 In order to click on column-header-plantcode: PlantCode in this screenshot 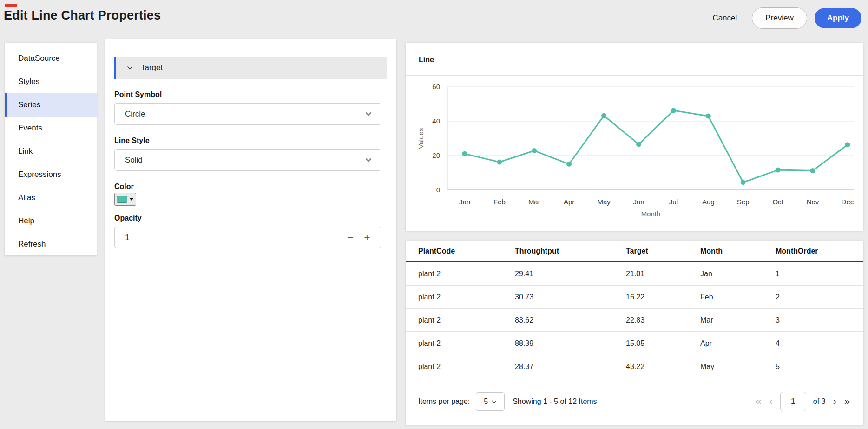, I will do `click(467, 251)`.